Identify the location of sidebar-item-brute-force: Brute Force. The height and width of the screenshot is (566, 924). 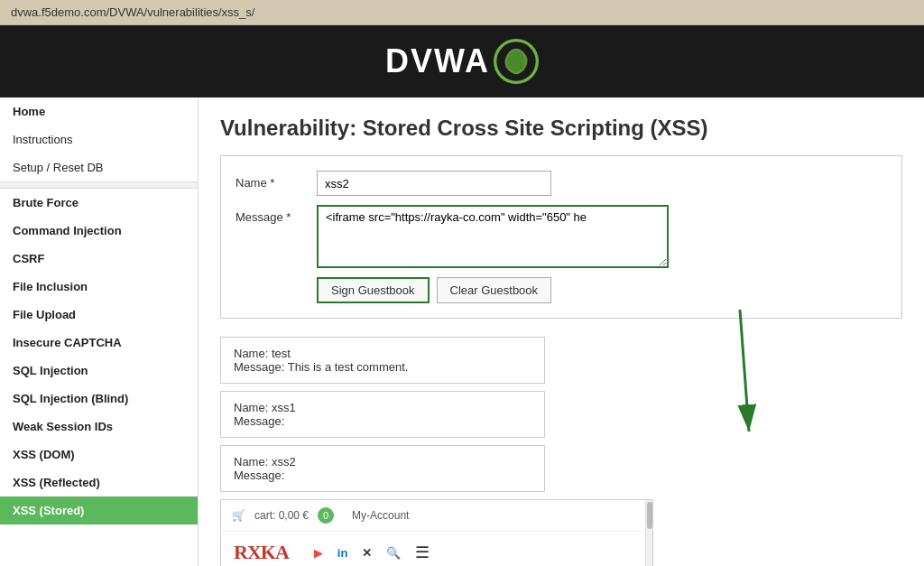
(99, 202).